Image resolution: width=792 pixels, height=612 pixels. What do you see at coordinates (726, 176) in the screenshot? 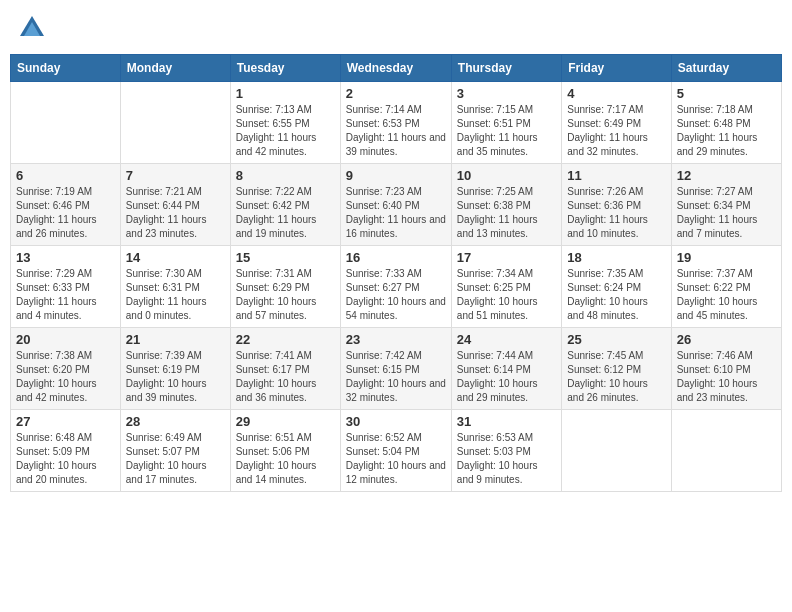
I see `day-number: 12` at bounding box center [726, 176].